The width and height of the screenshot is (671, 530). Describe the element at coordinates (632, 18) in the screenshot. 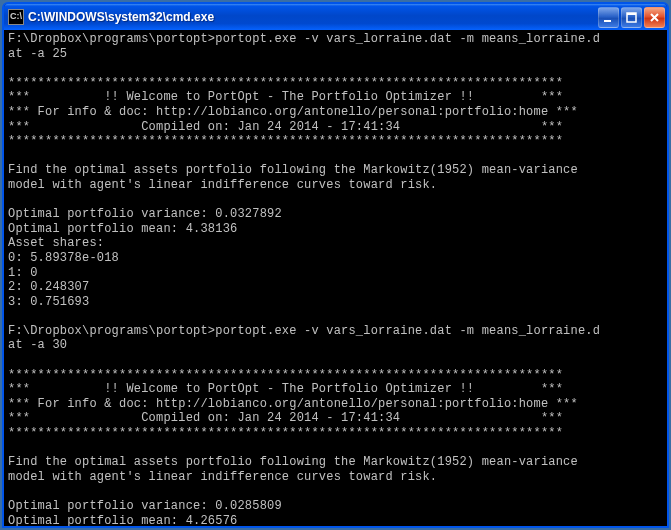

I see `maximize-button` at that location.